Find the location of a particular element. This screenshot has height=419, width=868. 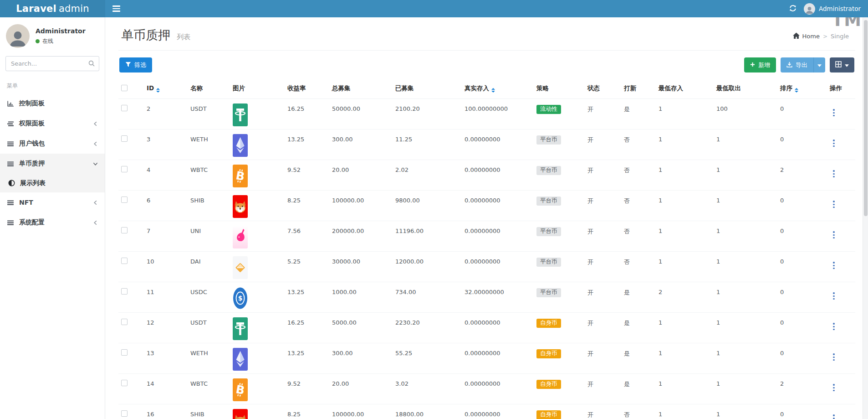

cell-actions is located at coordinates (841, 145).